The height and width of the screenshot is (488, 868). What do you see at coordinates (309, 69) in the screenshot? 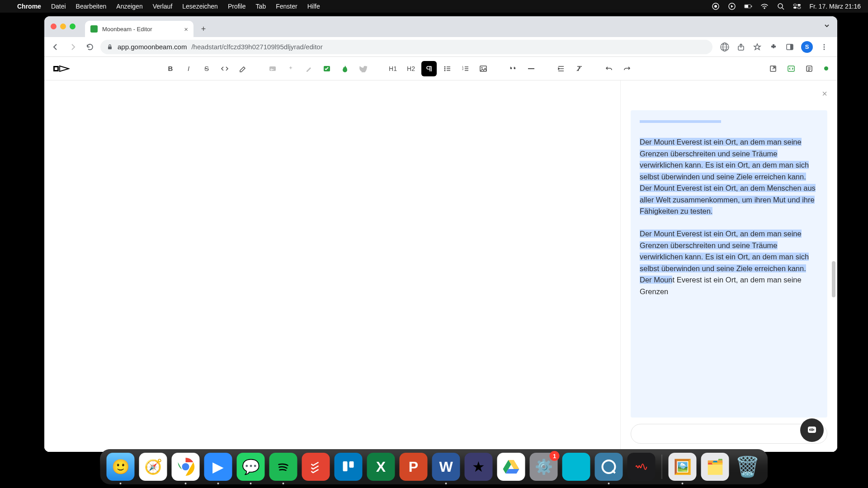
I see `edit-pencil-icon` at bounding box center [309, 69].